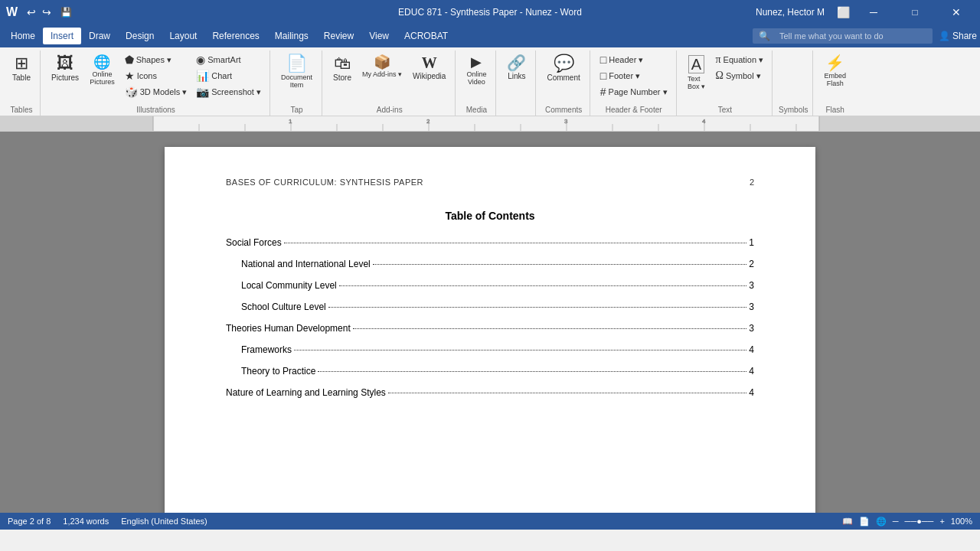 This screenshot has height=551, width=980. What do you see at coordinates (426, 36) in the screenshot?
I see `menu-acrobat: ACROBAT` at bounding box center [426, 36].